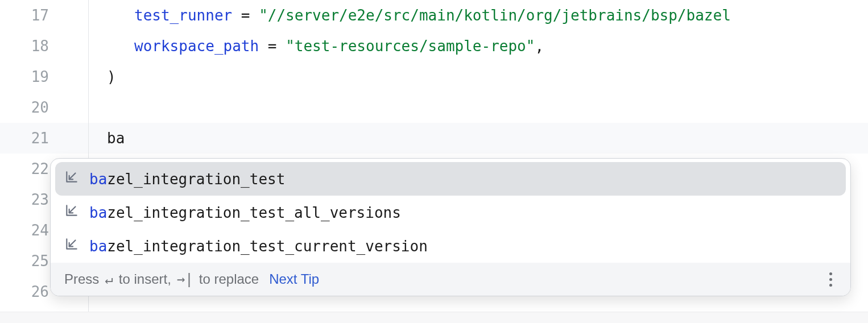 This screenshot has width=868, height=323. I want to click on line-number: 17, so click(34, 15).